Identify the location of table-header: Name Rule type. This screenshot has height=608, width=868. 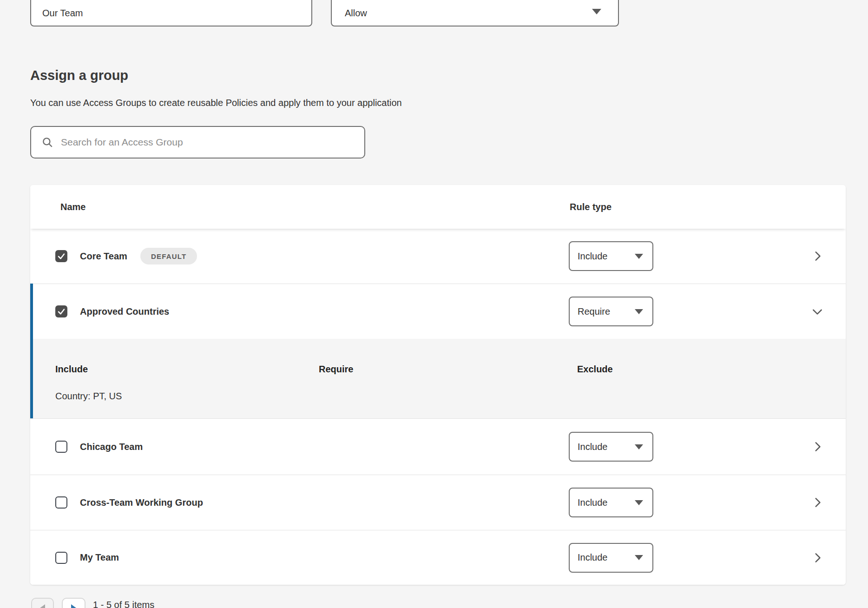
(438, 207).